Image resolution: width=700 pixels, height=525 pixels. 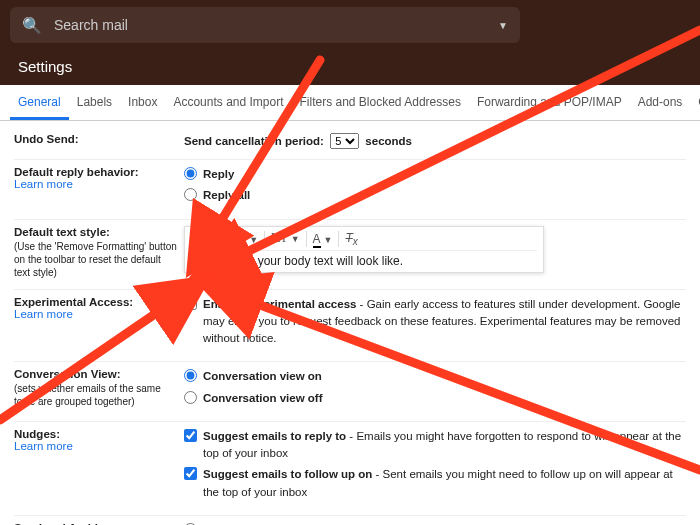 What do you see at coordinates (350, 103) in the screenshot?
I see `settings-tabs: General Labels Inbox Accounts and Import…` at bounding box center [350, 103].